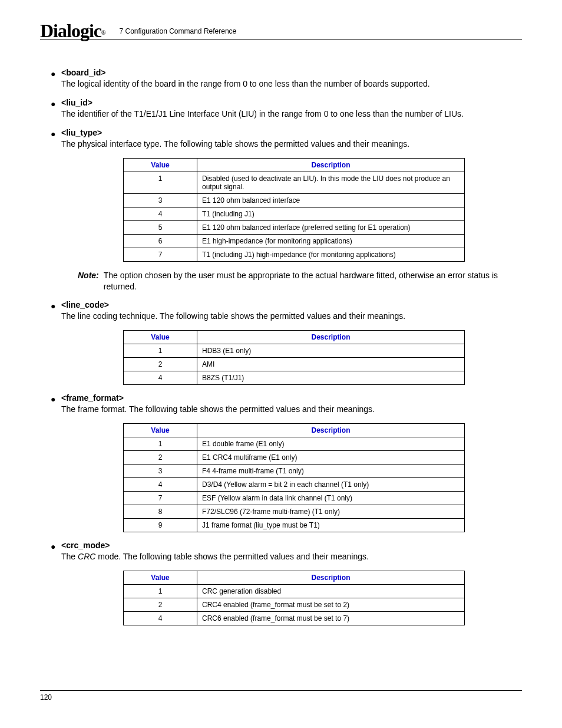  What do you see at coordinates (295, 241) in the screenshot?
I see `table-row: 6E1 high-impedance (for monitoring appli…` at bounding box center [295, 241].